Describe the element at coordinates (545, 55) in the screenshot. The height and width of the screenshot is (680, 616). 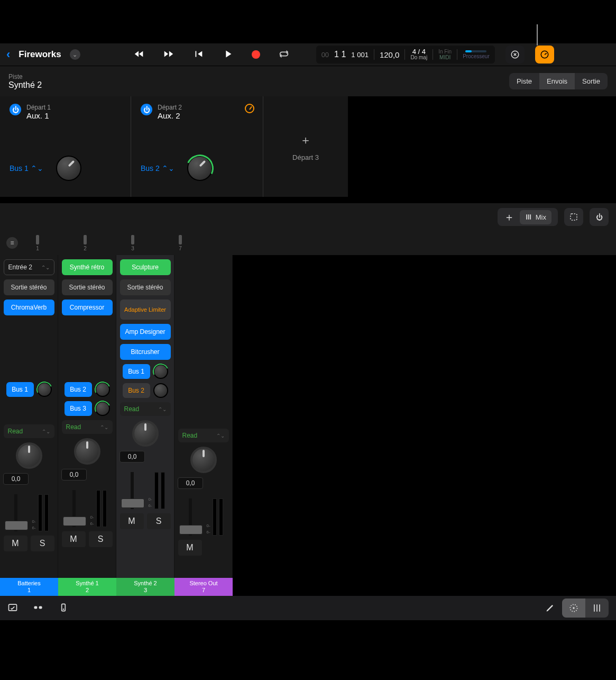
I see `plugin-toggle-button` at that location.